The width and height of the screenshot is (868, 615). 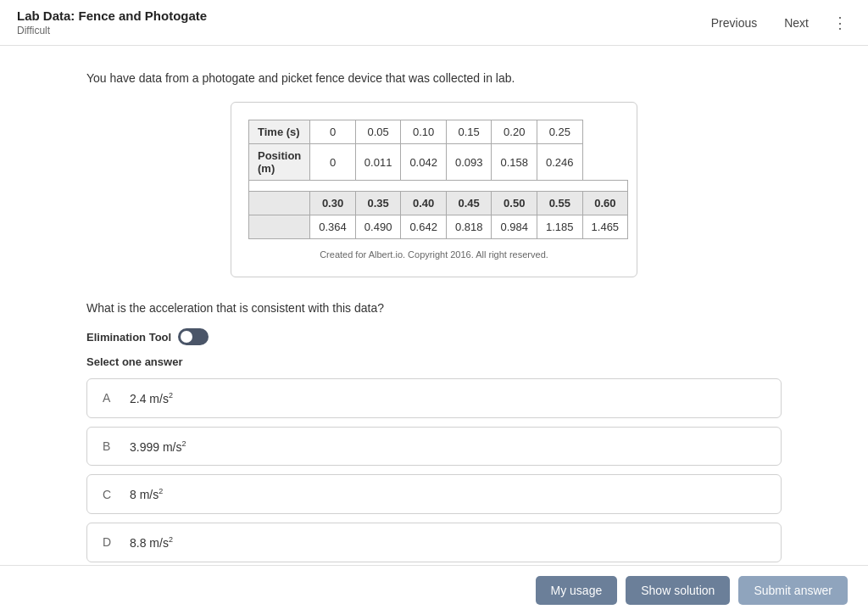 What do you see at coordinates (280, 204) in the screenshot?
I see `table-cell-empty` at bounding box center [280, 204].